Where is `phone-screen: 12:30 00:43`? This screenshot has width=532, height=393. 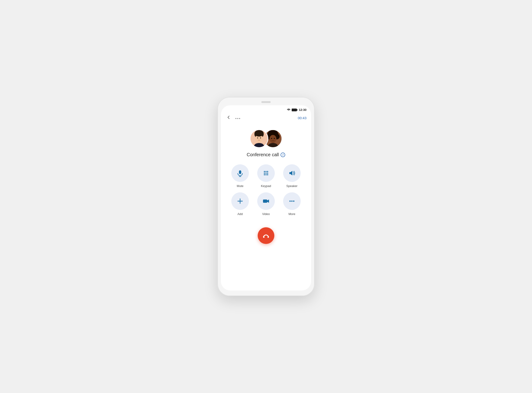 phone-screen: 12:30 00:43 is located at coordinates (266, 198).